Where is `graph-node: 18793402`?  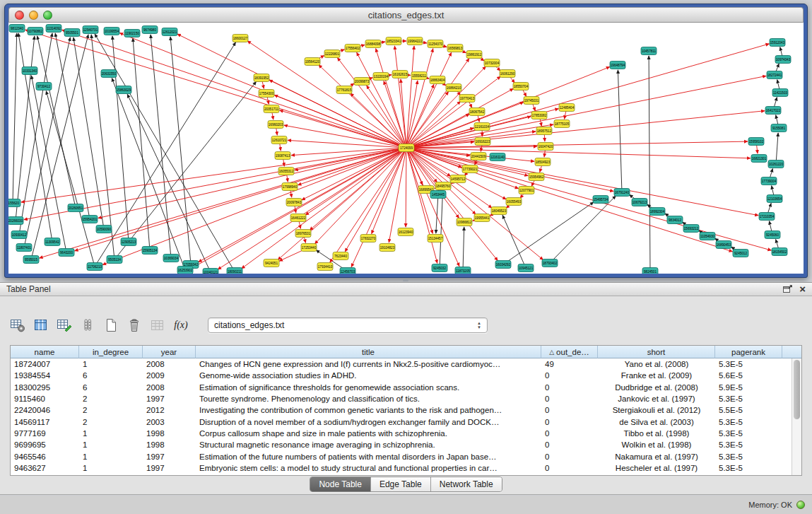 graph-node: 18793402 is located at coordinates (550, 263).